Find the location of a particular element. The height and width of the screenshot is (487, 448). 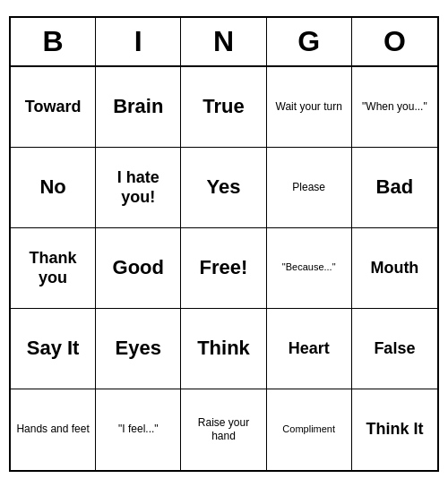

bingo-cell: Good is located at coordinates (138, 269).